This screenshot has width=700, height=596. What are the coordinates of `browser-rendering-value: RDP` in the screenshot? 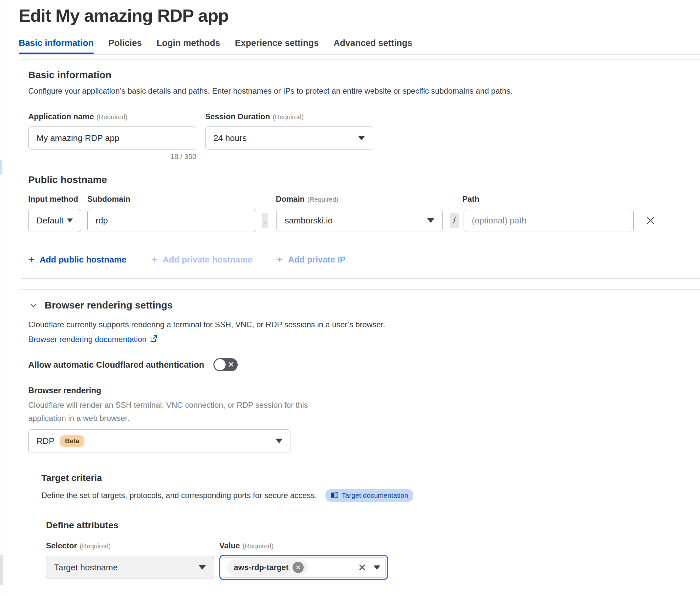 It's located at (45, 441).